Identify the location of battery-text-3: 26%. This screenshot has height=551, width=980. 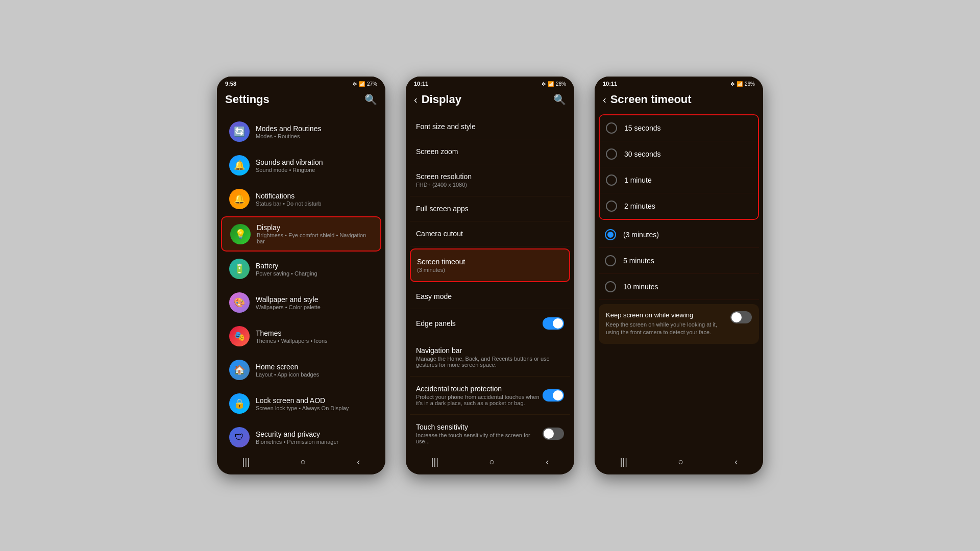
(750, 84).